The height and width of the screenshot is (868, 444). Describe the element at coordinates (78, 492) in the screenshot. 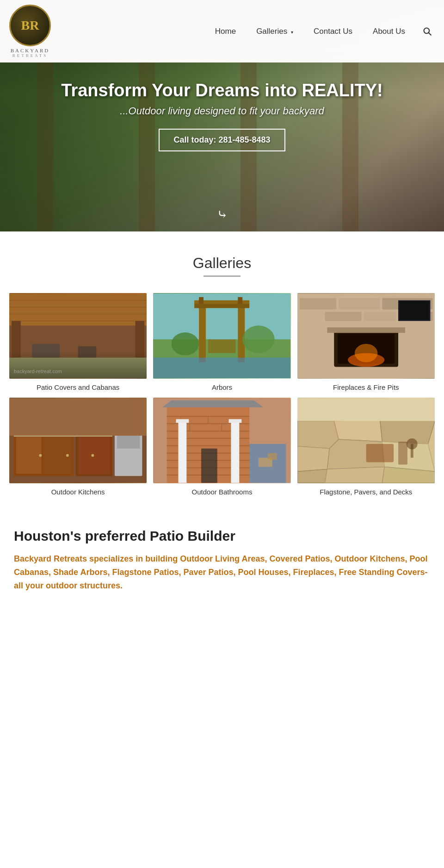

I see `gallery-label-kitchens: Outdoor Kitchens` at that location.